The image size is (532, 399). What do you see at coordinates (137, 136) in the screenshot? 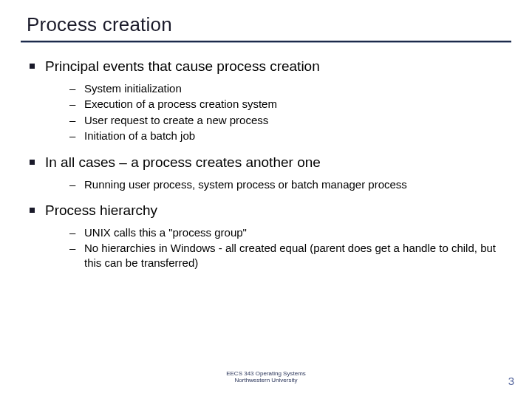
I see `sub-text: Initiation of a batch job` at bounding box center [137, 136].